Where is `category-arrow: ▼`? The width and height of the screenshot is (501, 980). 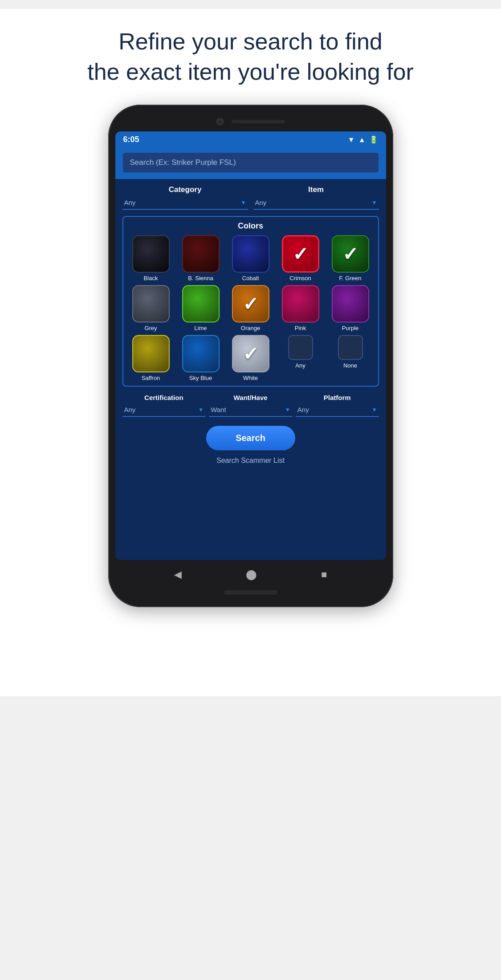
category-arrow: ▼ is located at coordinates (244, 203).